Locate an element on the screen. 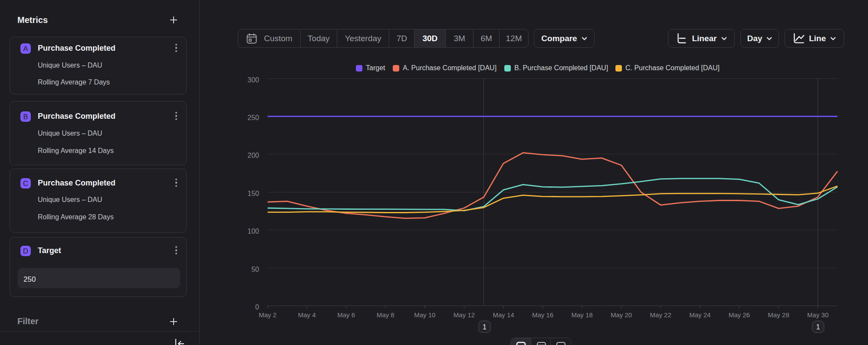  svg-text: May 8 is located at coordinates (385, 315).